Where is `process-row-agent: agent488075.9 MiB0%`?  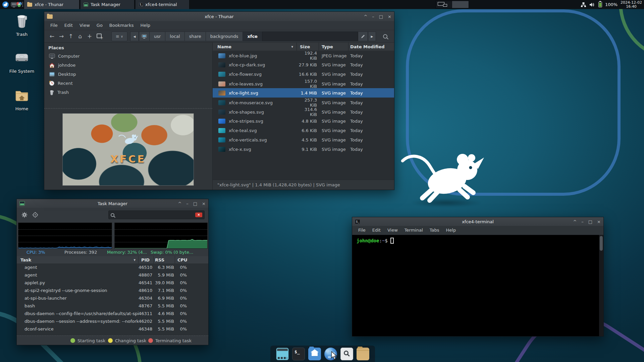
process-row-agent: agent488075.9 MiB0% is located at coordinates (113, 275).